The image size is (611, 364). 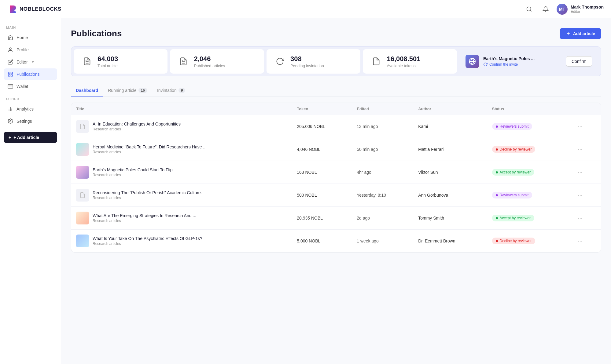 What do you see at coordinates (383, 126) in the screenshot?
I see `cell-edited: 13 min ago` at bounding box center [383, 126].